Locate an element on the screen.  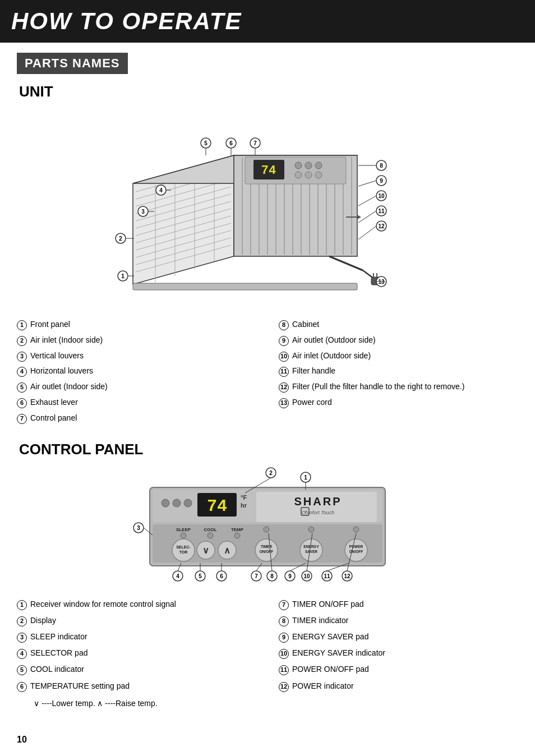
list-item: 12 Filter (Pull the filter handle to the… is located at coordinates (398, 387).